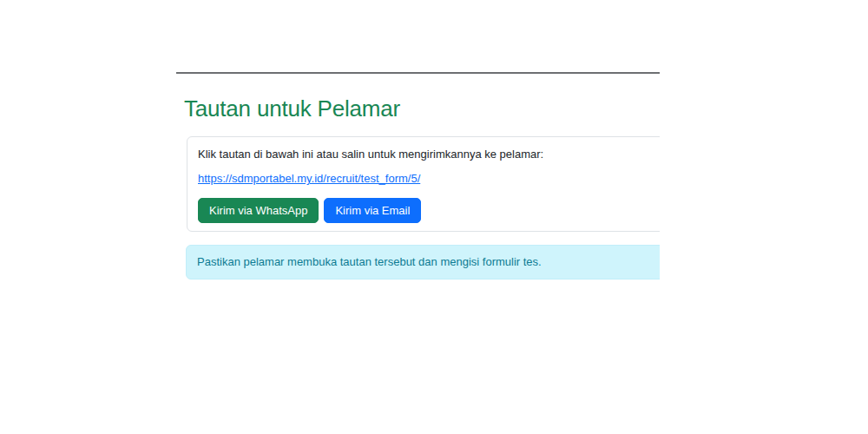 This screenshot has height=434, width=868. Describe the element at coordinates (429, 210) in the screenshot. I see `button-row: Kirim via WhatsApp Kirim via Email` at that location.